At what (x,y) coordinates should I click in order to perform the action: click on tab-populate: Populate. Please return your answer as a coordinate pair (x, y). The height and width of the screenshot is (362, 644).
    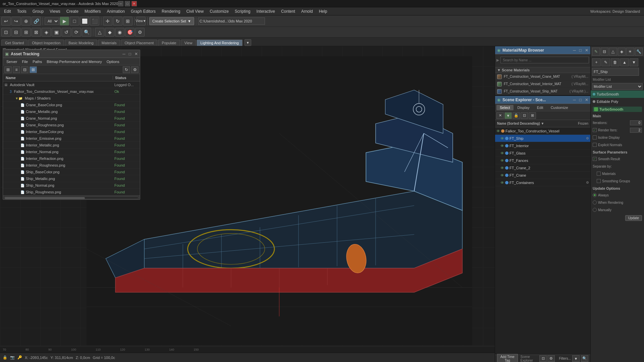
    Looking at the image, I should click on (169, 43).